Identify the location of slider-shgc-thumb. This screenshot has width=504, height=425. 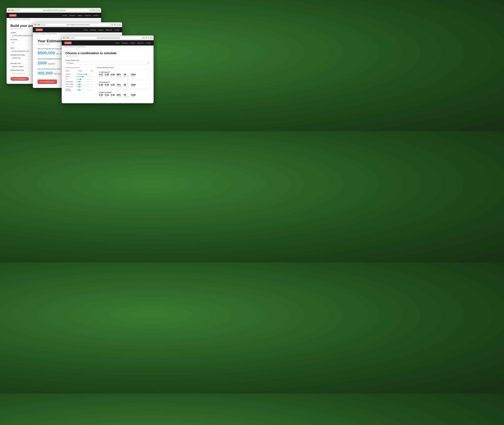
(83, 77).